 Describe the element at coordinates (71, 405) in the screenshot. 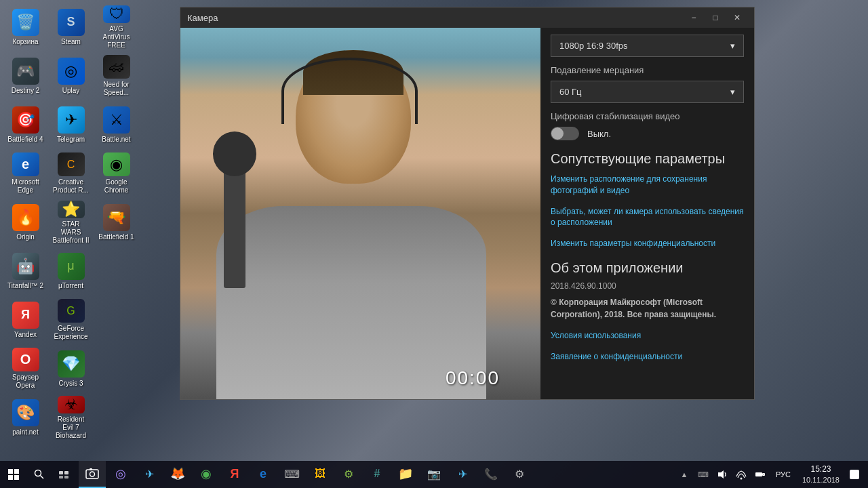

I see `re7-icon: ☣` at that location.